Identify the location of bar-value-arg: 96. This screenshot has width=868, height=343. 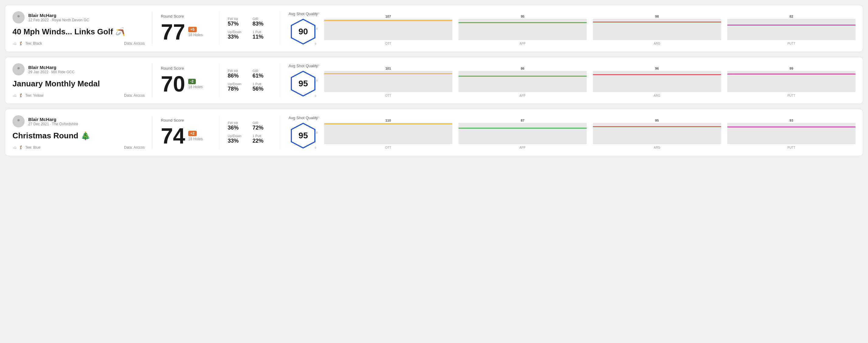
(657, 68).